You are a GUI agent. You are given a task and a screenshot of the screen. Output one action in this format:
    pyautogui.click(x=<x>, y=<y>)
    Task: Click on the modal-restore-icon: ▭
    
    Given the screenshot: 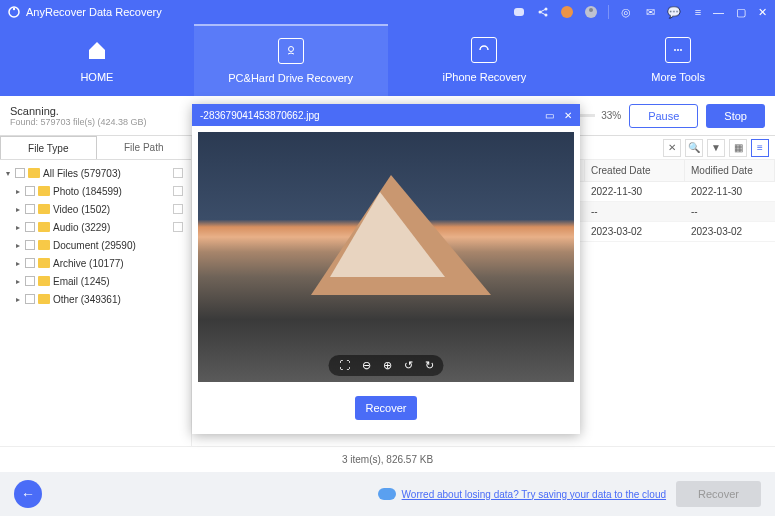 What is the action you would take?
    pyautogui.click(x=550, y=116)
    